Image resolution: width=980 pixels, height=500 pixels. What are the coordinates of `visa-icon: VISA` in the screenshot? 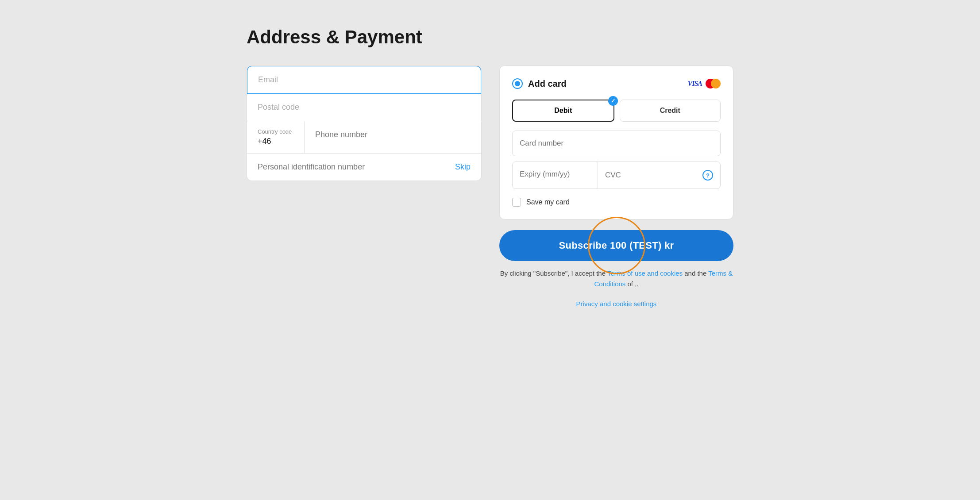 It's located at (695, 84).